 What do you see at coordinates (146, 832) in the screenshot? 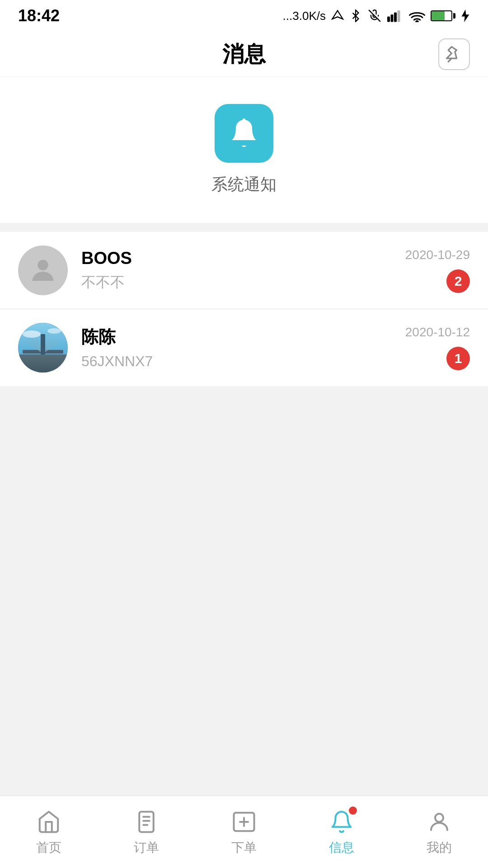
I see `nav-item-order: 订单` at bounding box center [146, 832].